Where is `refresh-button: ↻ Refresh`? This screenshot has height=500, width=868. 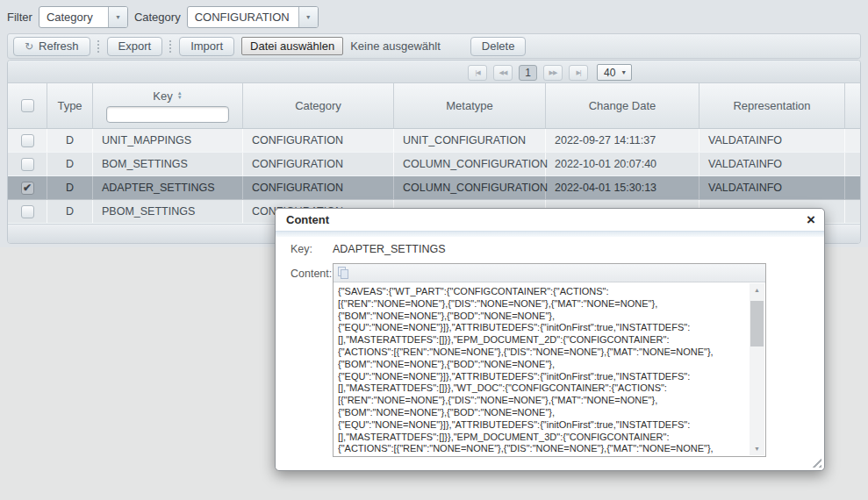
refresh-button: ↻ Refresh is located at coordinates (52, 46).